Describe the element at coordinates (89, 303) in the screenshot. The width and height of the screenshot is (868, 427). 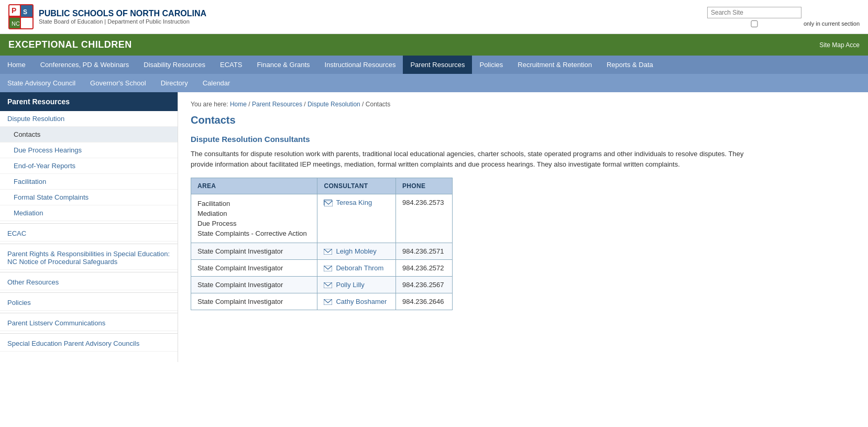
I see `sidebar-item-policies: Policies` at that location.